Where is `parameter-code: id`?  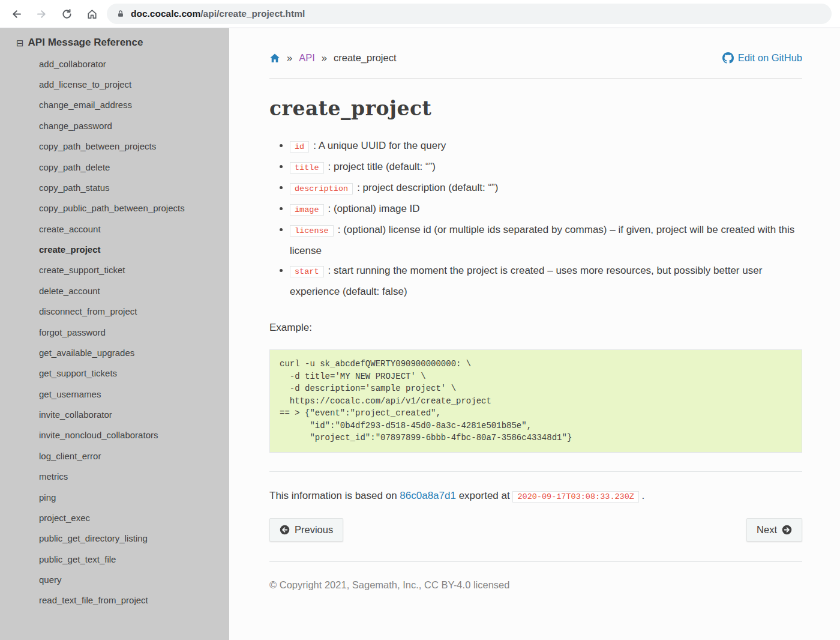 parameter-code: id is located at coordinates (299, 146).